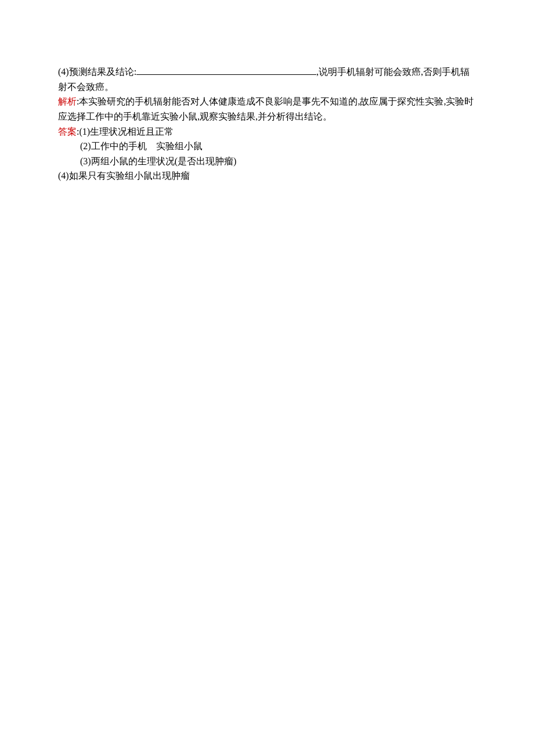 Image resolution: width=534 pixels, height=756 pixels. I want to click on document-content: (4)预测结果及结论:,说明手机辐射可能会致癌,否则手机辐 射不会致癌。 解析:…, so click(267, 124).